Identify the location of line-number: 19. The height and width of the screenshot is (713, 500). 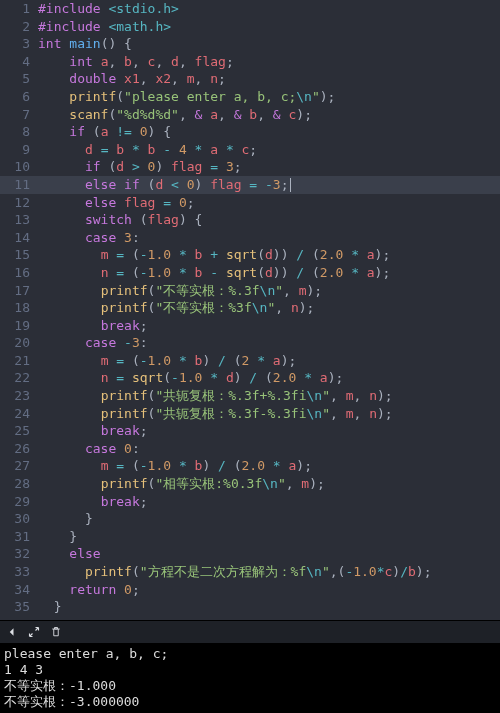
(19, 326).